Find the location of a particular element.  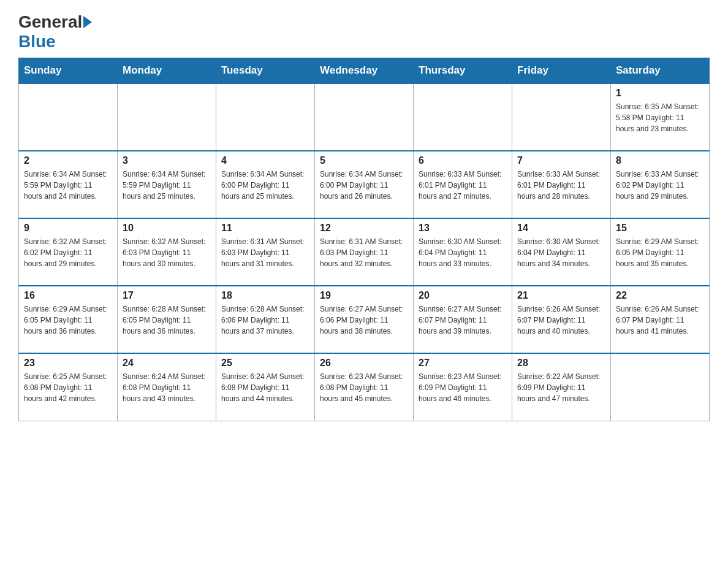

day-number: 15 is located at coordinates (660, 228).